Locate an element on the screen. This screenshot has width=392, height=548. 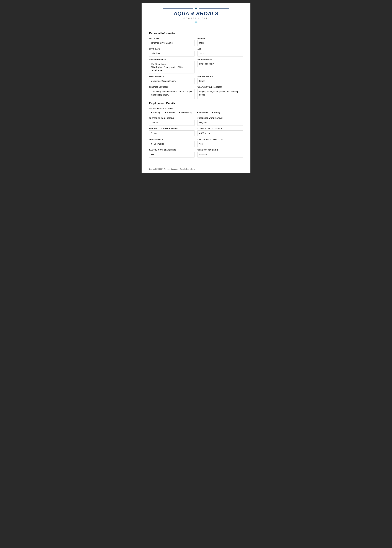
group-days: DAYS AVAILABLE TO WORK Monday Tuesday We… is located at coordinates (196, 111).